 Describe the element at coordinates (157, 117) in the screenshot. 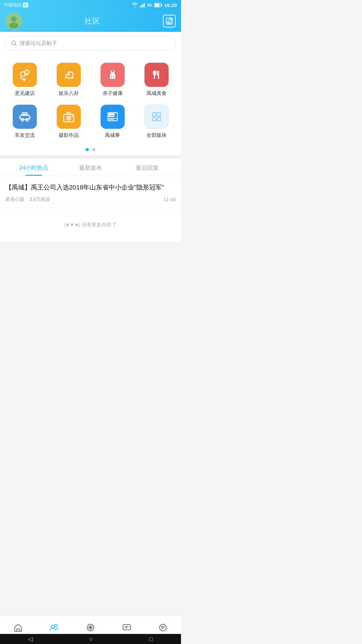

I see `category-icon-all` at that location.